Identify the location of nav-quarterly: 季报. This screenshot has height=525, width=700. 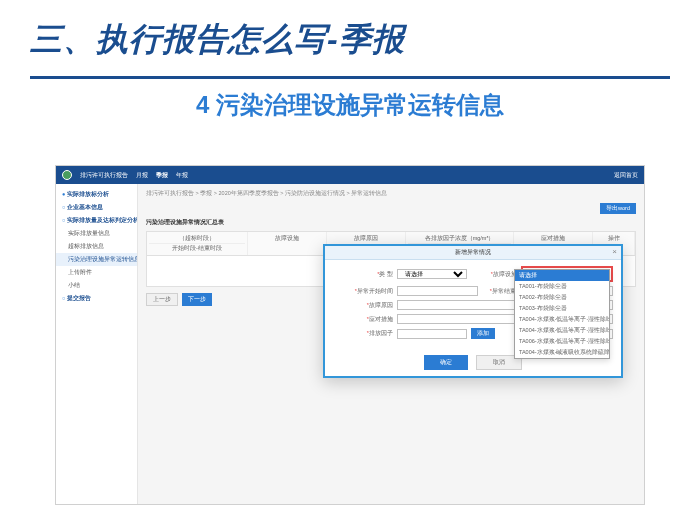
(162, 176).